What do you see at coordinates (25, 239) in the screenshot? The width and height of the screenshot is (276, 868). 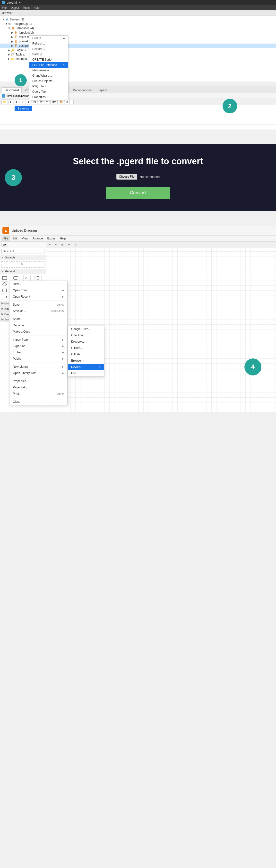 I see `drawio-menu-view: View` at bounding box center [25, 239].